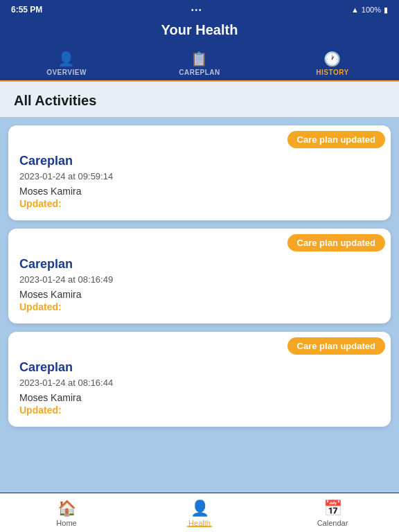 The height and width of the screenshot is (532, 399). I want to click on tab-overview-label: OVERVIEW, so click(66, 72).